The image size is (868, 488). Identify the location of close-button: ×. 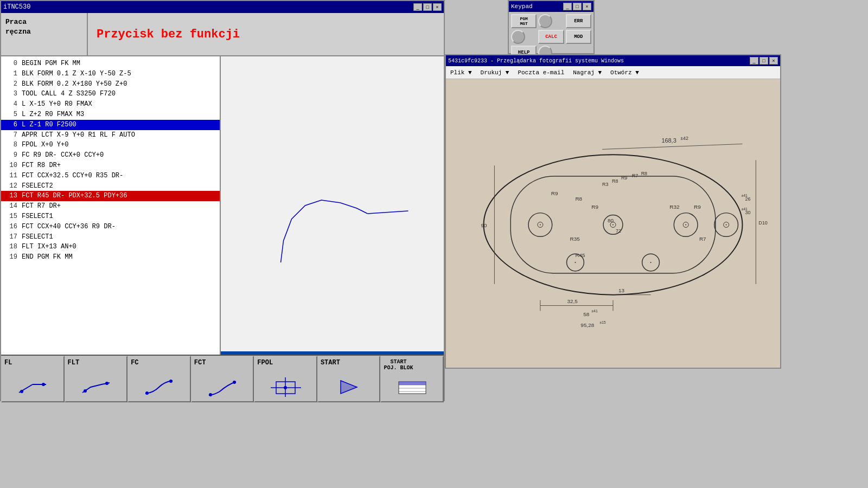
(437, 7).